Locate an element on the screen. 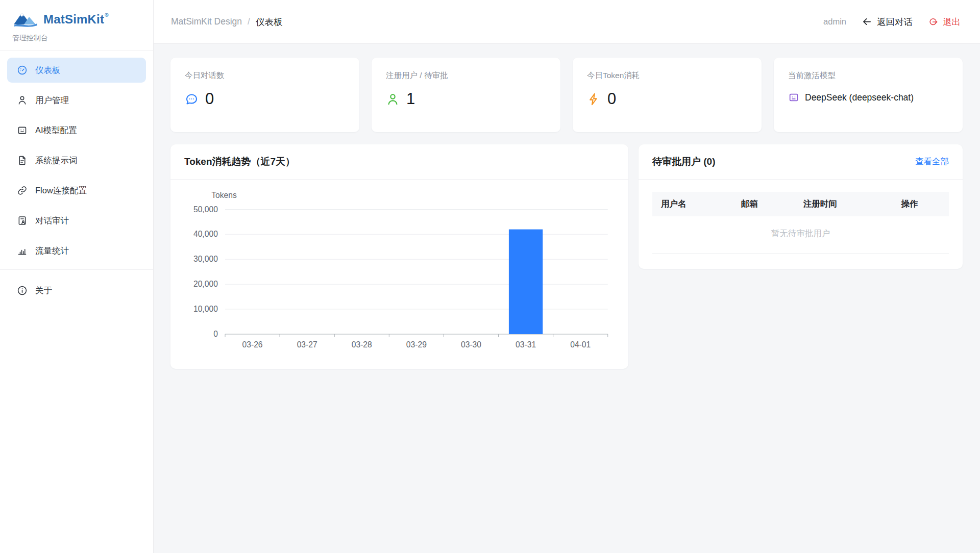 This screenshot has width=980, height=553. header-actions: admin 返回对话 退出 is located at coordinates (892, 22).